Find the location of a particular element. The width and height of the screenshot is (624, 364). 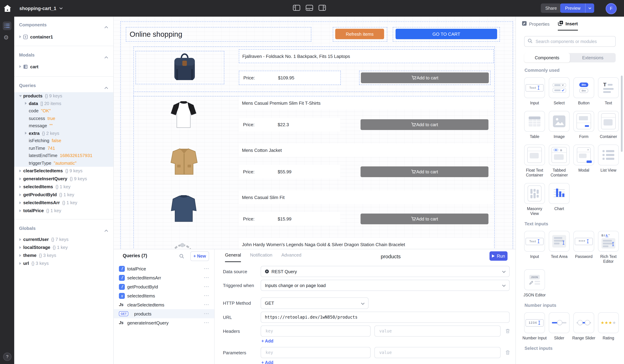

triggered-when-select: Inputs change or on page load is located at coordinates (385, 285).